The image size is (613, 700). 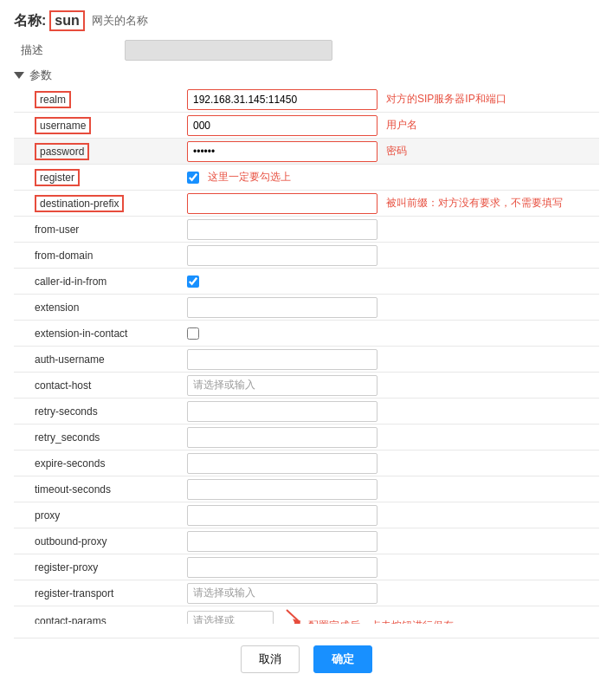 What do you see at coordinates (306, 21) in the screenshot?
I see `header-row: 名称: sun 网关的名称` at bounding box center [306, 21].